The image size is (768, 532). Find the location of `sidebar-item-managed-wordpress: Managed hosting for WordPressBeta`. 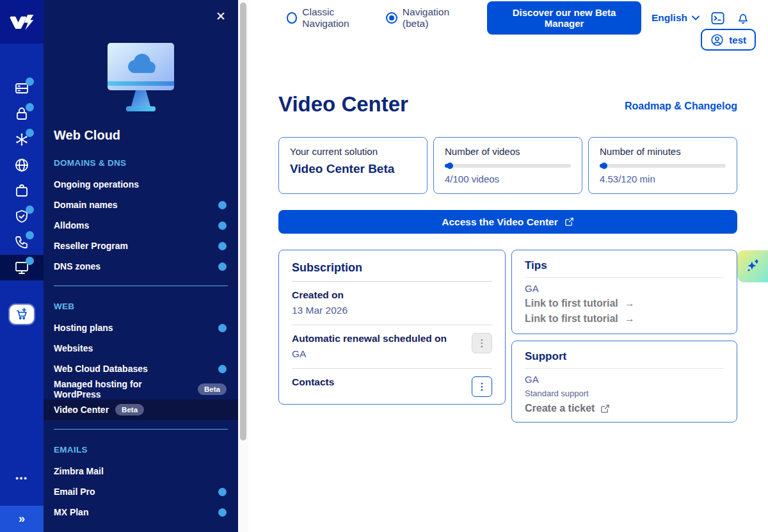

sidebar-item-managed-wordpress: Managed hosting for WordPressBeta is located at coordinates (141, 389).